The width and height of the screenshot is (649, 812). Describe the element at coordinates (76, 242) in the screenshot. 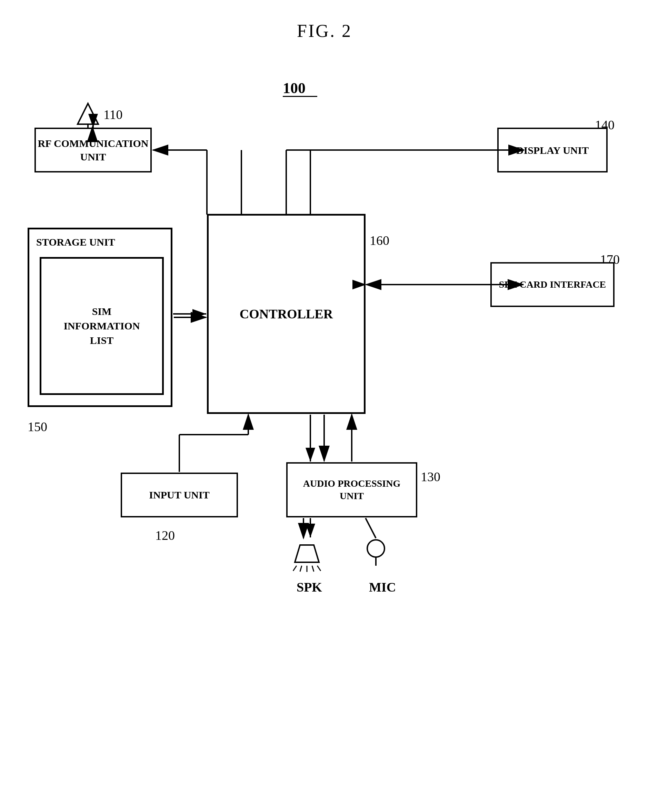

I see `storage-unit-label: STORAGE UNIT` at that location.